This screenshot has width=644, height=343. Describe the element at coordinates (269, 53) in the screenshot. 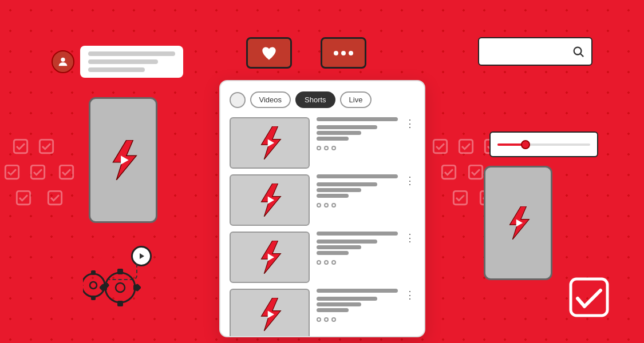

I see `heart-button` at that location.